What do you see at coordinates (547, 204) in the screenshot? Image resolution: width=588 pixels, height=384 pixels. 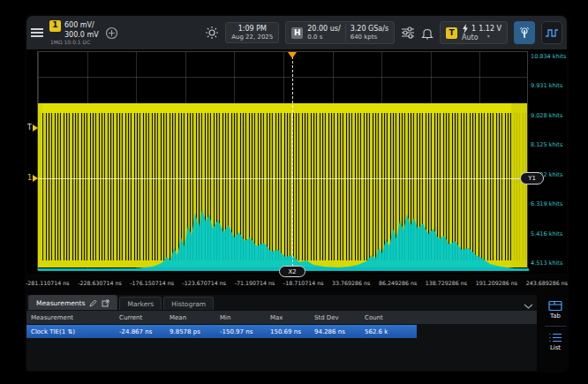 I see `y-axis-tick: 6.319 khits` at bounding box center [547, 204].